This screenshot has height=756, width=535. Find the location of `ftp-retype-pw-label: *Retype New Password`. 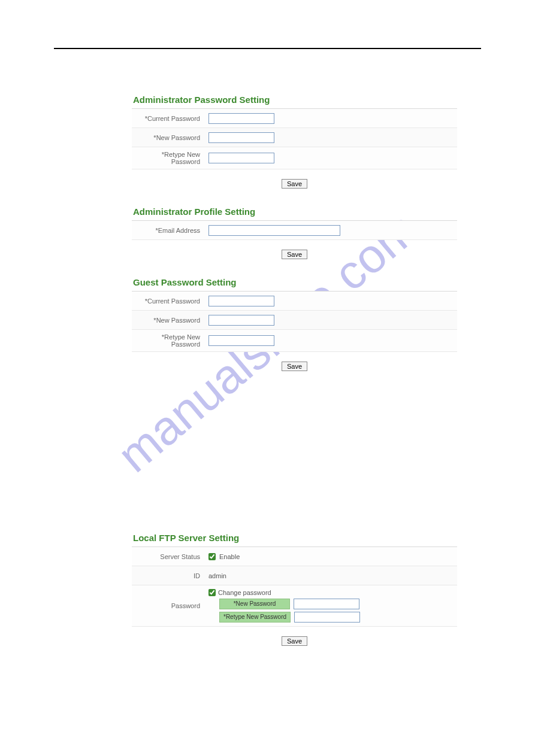

ftp-retype-pw-label: *Retype New Password is located at coordinates (255, 617).